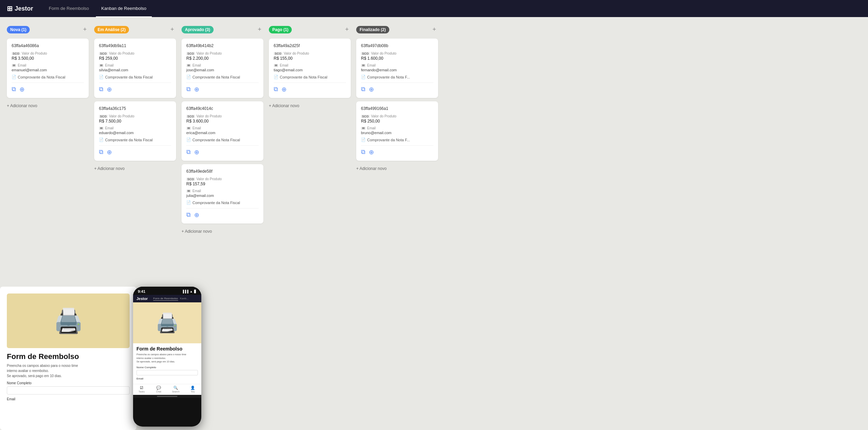 Image resolution: width=868 pixels, height=430 pixels. What do you see at coordinates (222, 231) in the screenshot?
I see `add-new-aprovado: + Adicionar novo` at bounding box center [222, 231].